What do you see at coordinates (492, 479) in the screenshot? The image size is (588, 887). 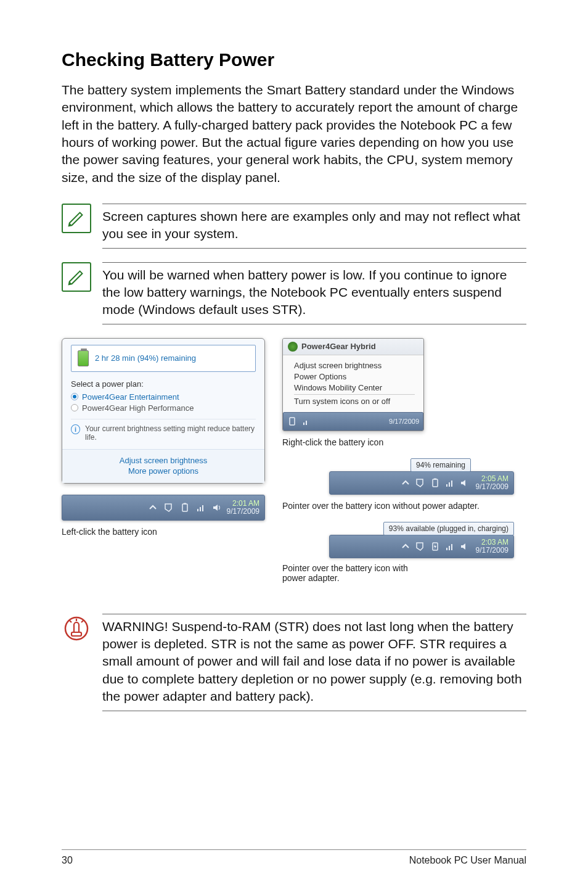 I see `taskbar-time: 2:05 AM` at bounding box center [492, 479].